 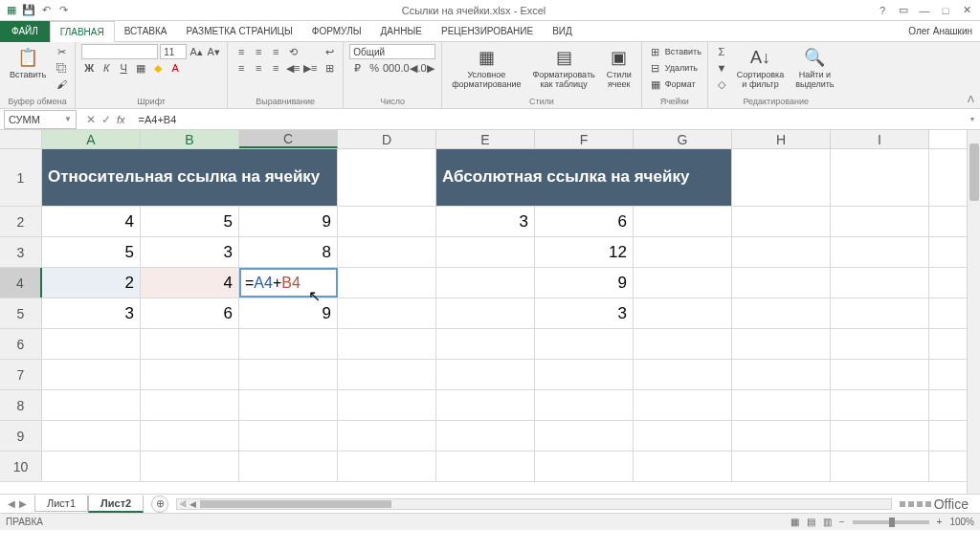 I want to click on sheet-tab: Лист2, so click(x=116, y=504).